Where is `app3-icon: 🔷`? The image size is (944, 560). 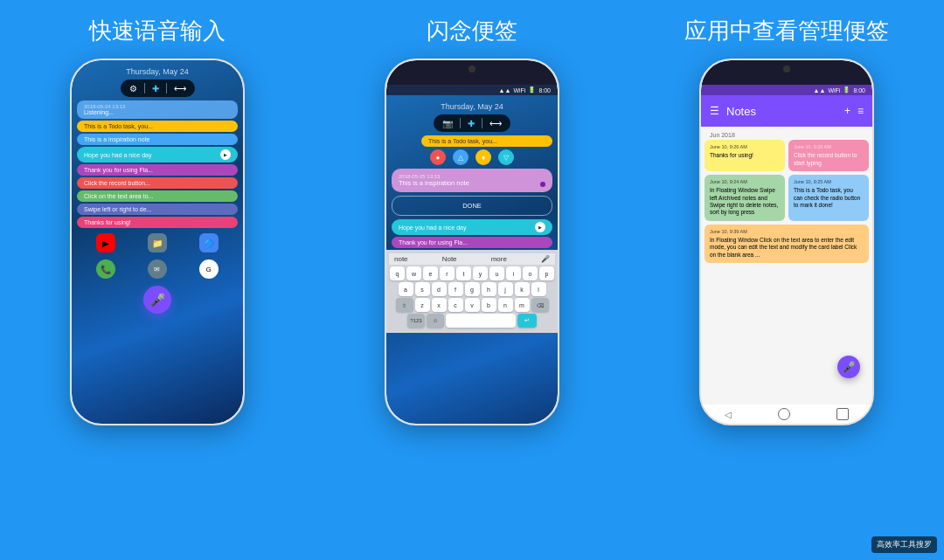 app3-icon: 🔷 is located at coordinates (209, 243).